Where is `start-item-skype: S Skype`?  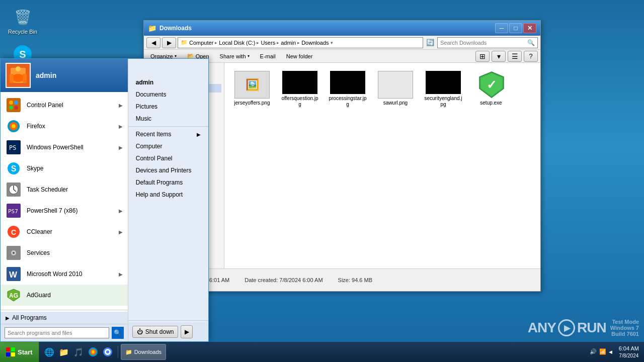
start-item-skype: S Skype is located at coordinates (64, 168).